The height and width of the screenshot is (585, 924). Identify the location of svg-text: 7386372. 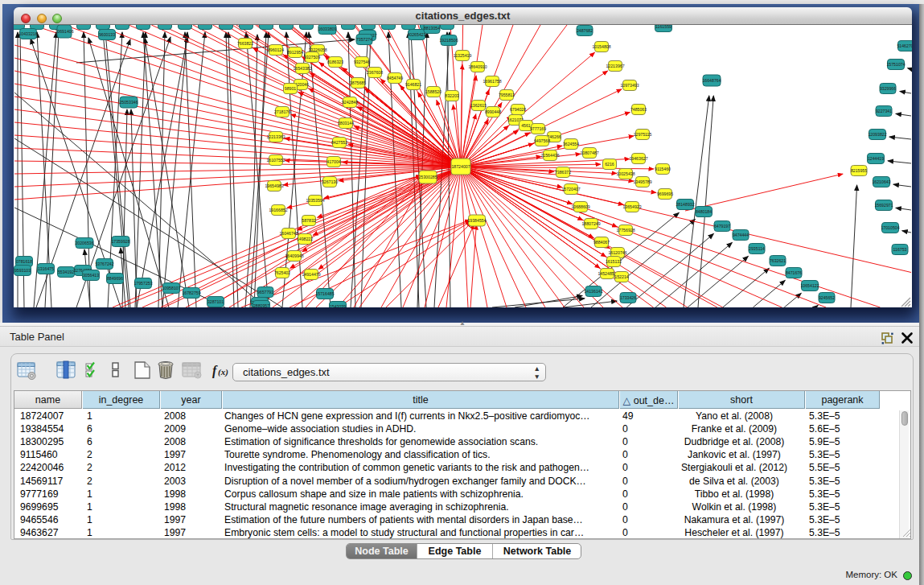
(563, 172).